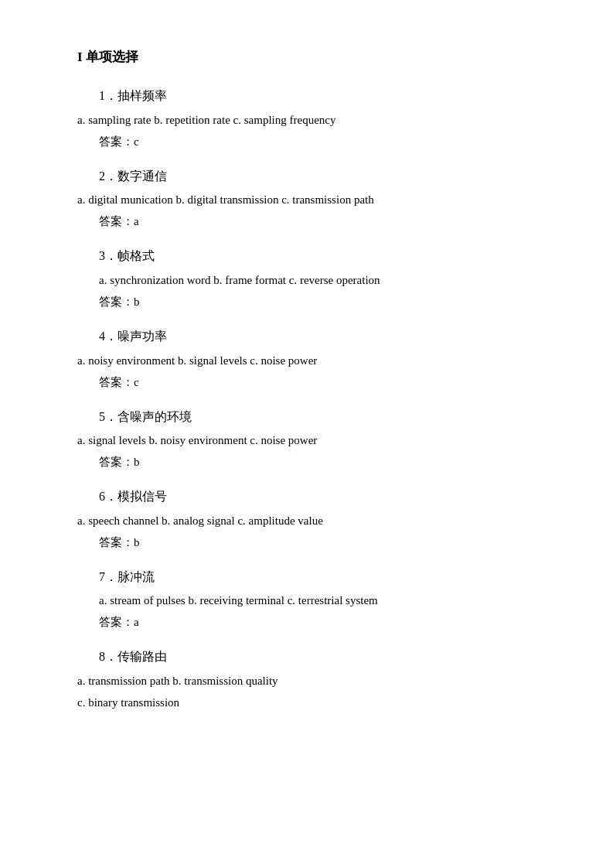  I want to click on question-5-options: a. signal levels b. noisy environment c.…, so click(314, 440).